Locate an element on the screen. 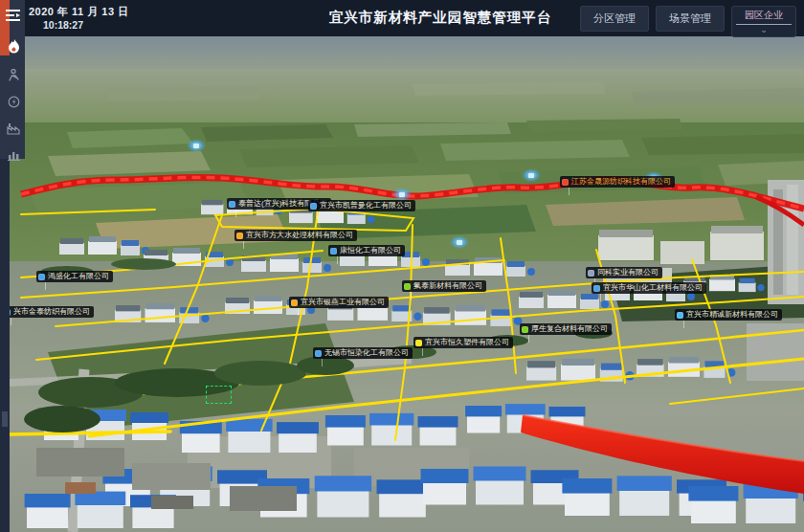  company-label-text: 宜兴市华山化工材料有限公司 is located at coordinates (653, 288).